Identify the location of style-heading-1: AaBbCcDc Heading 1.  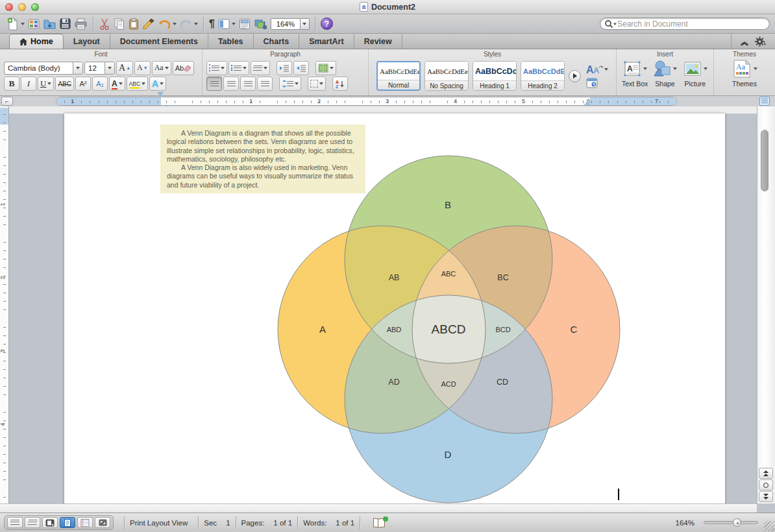
(495, 76).